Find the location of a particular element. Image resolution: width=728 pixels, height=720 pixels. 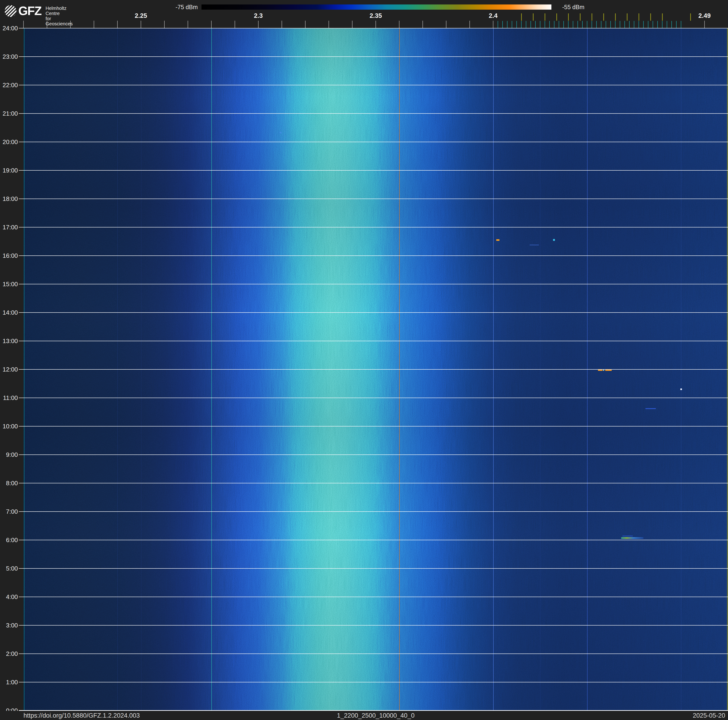

time-tick-label: 19:00 is located at coordinates (9, 170).